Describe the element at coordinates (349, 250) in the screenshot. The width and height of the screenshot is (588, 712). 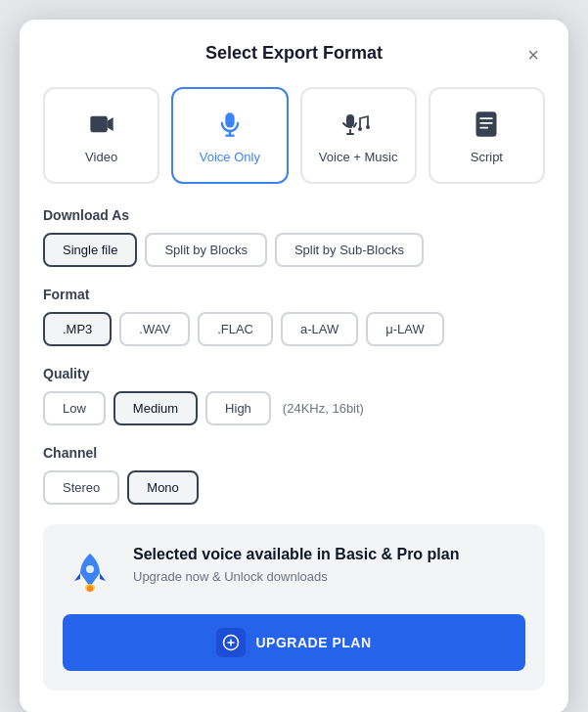
I see `download-split-subblocks-button: Split by Sub-Blocks` at that location.